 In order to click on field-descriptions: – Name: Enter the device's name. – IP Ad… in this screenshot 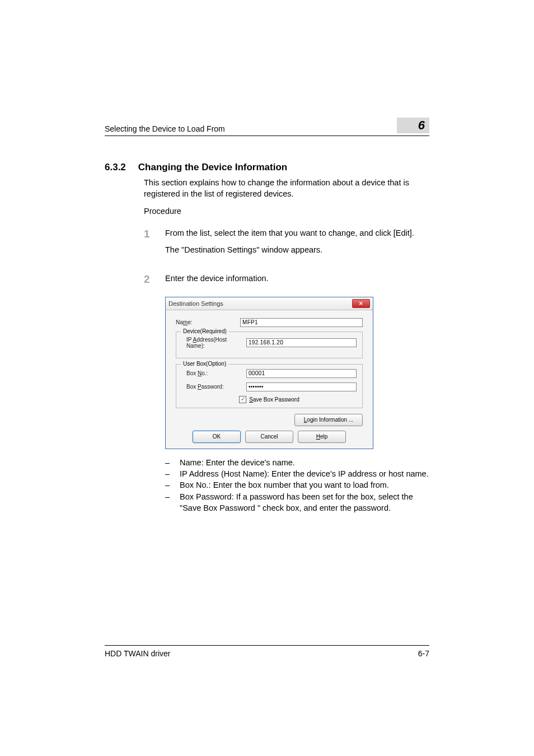, I will do `click(297, 485)`.